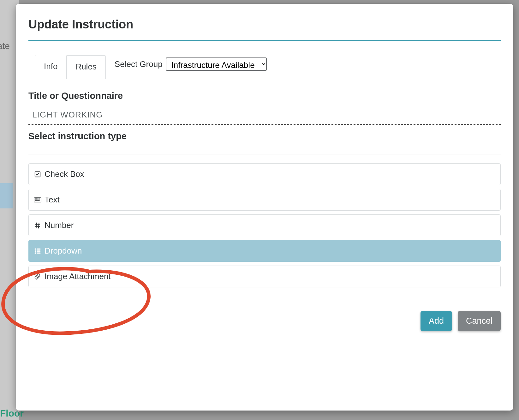 The width and height of the screenshot is (519, 420). I want to click on tab-label: Info, so click(51, 66).